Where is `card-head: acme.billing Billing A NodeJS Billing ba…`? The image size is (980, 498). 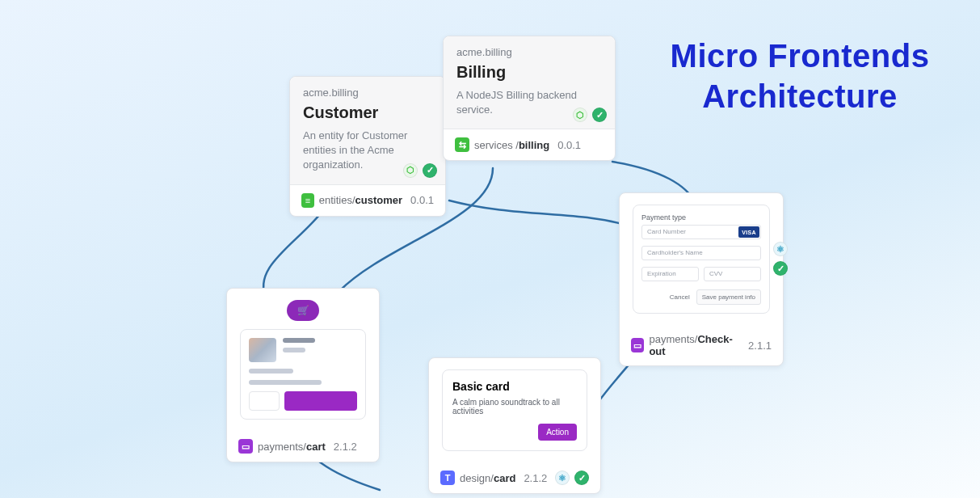
card-head: acme.billing Billing A NodeJS Billing ba… is located at coordinates (529, 82).